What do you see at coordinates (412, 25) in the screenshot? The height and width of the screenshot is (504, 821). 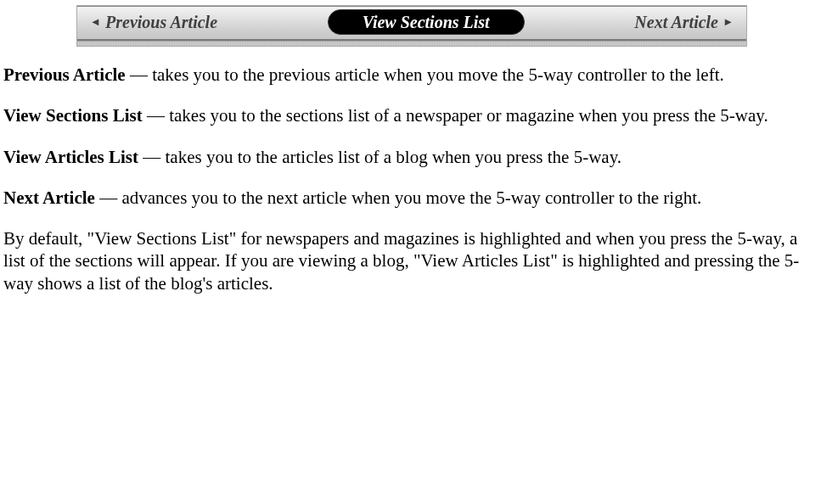 I see `nav-toolbar: ◂ Previous Article View Sections List Ne…` at bounding box center [412, 25].